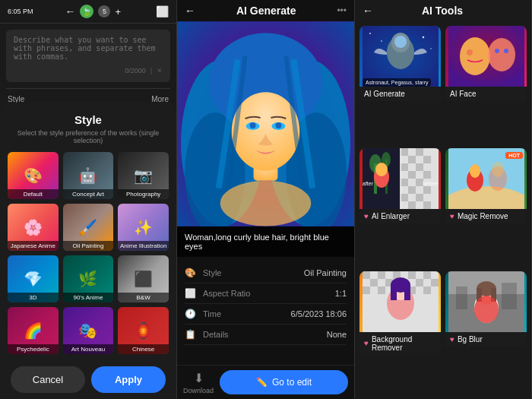  I want to click on card-ai-face: AI Face, so click(486, 68).